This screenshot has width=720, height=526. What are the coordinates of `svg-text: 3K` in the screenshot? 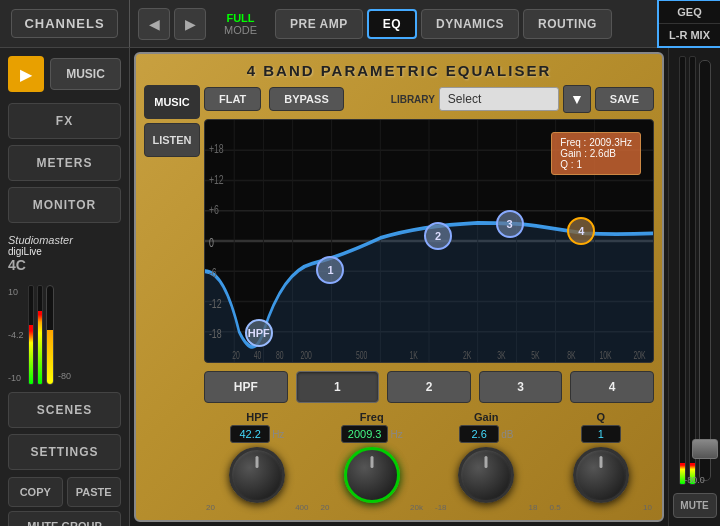 It's located at (501, 355).